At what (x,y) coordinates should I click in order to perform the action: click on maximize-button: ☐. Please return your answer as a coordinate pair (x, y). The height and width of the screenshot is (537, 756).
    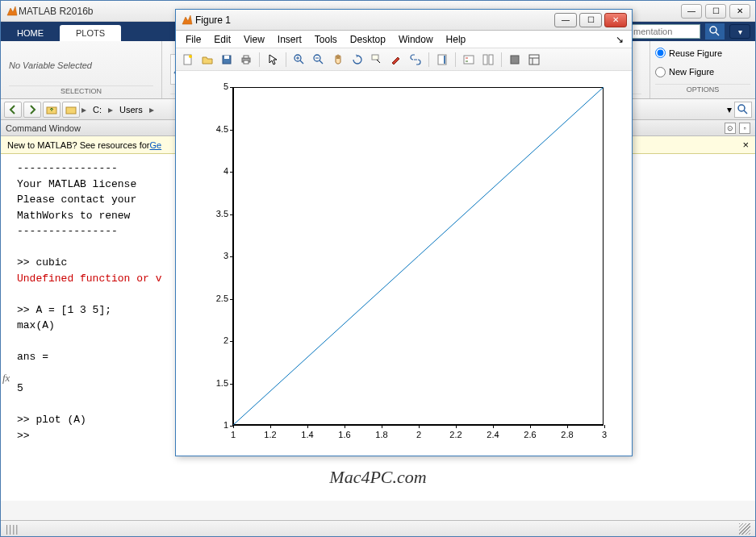
    Looking at the image, I should click on (716, 11).